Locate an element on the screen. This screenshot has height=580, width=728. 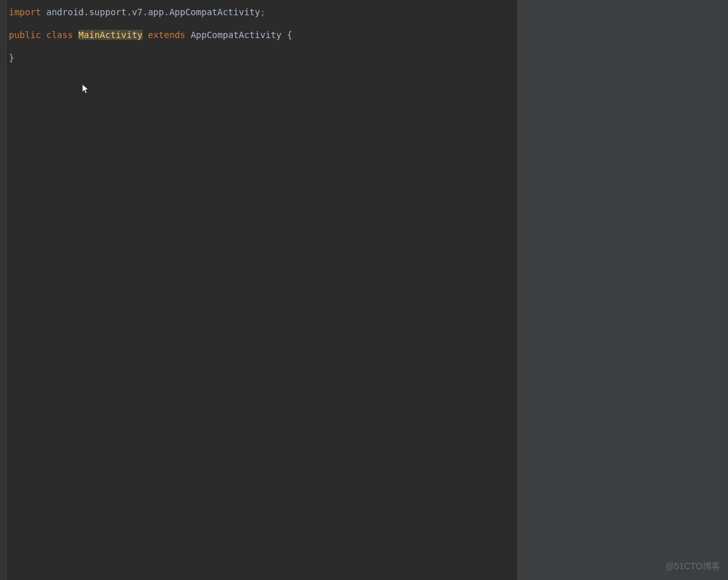
watermark-text: @51CTO博客 is located at coordinates (692, 567).